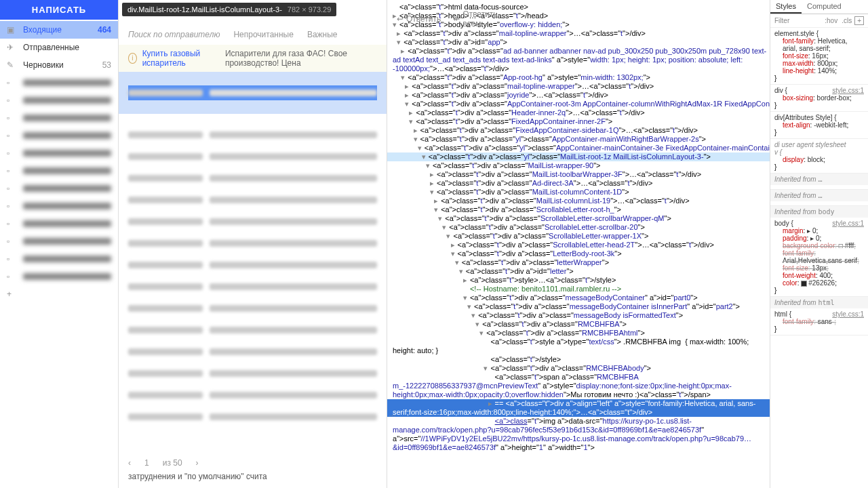  What do you see at coordinates (819, 98) in the screenshot?
I see `css-rule: style.css:1div {box-sizing: border-box;}` at bounding box center [819, 98].